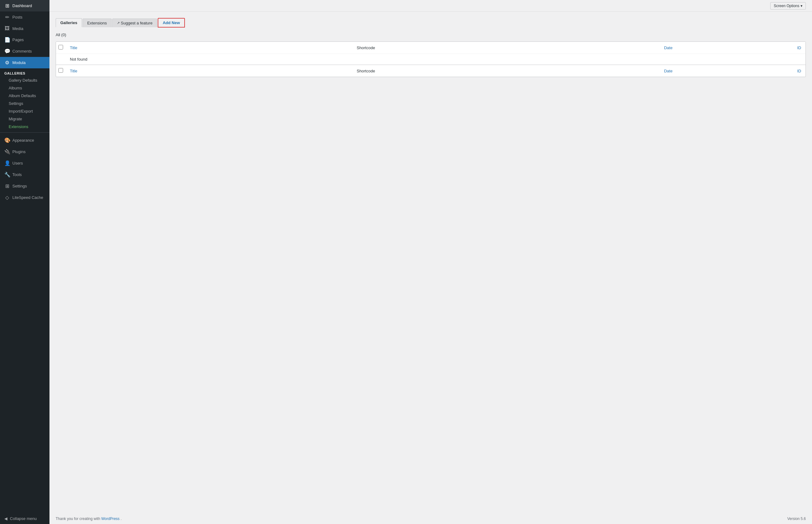  I want to click on sidebar-subitem-migrate: Migrate, so click(24, 119).